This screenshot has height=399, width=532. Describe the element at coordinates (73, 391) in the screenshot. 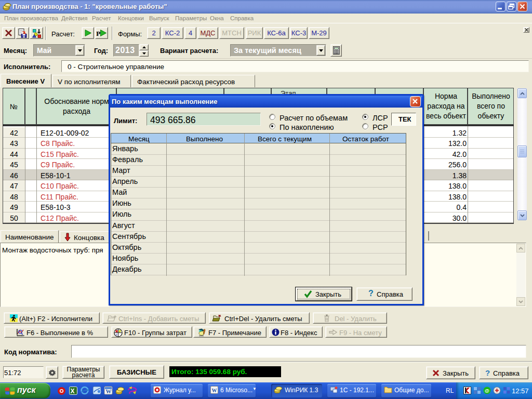

I see `svg-text: X` at that location.